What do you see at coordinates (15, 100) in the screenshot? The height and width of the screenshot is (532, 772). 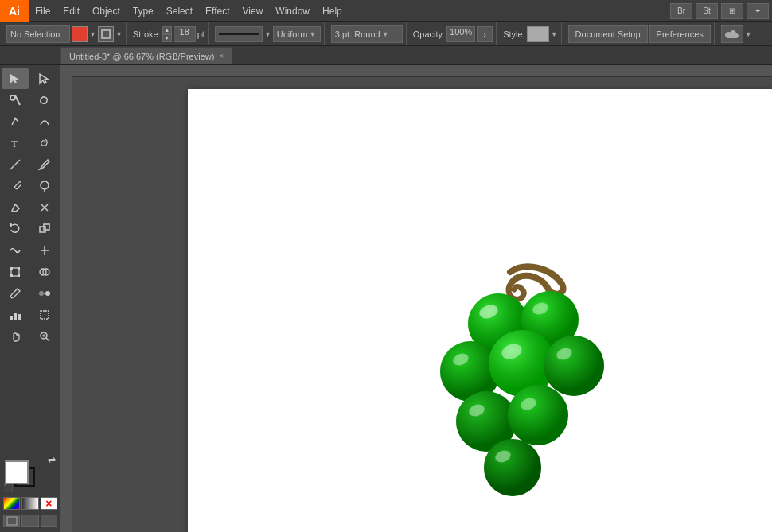 I see `magic-wand-tool` at bounding box center [15, 100].